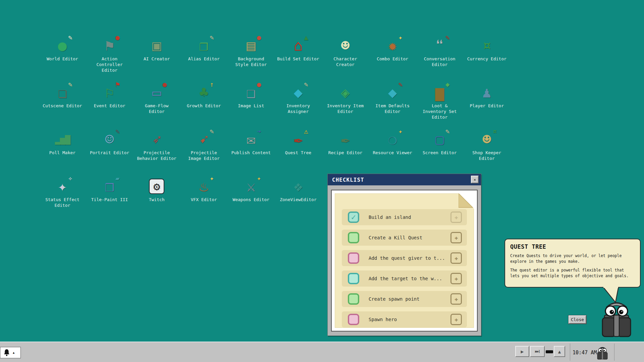 The height and width of the screenshot is (362, 644). Describe the element at coordinates (251, 45) in the screenshot. I see `background-style-editor-icon: ▤●` at that location.